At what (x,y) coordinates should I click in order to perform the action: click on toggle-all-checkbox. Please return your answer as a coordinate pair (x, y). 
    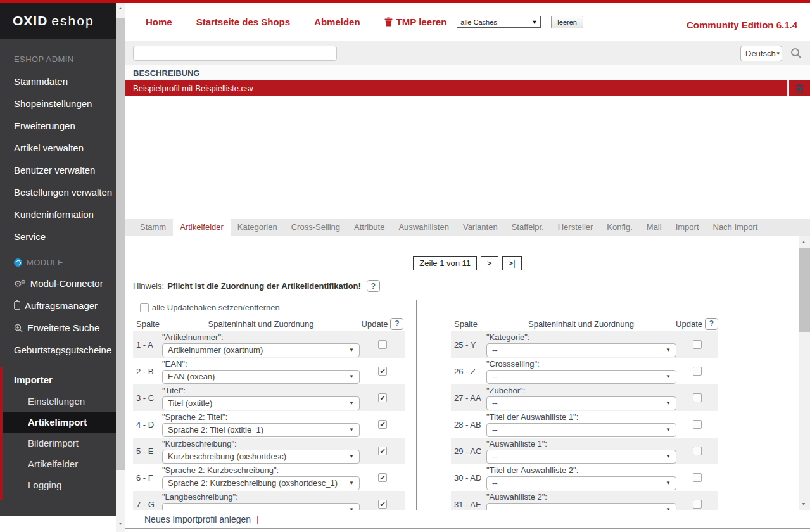
    Looking at the image, I should click on (144, 308).